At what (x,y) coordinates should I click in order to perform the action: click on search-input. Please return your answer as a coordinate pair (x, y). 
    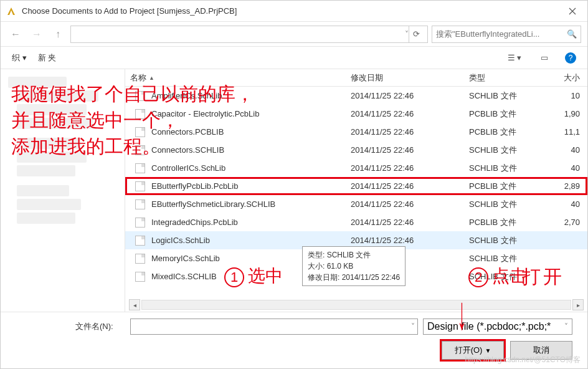
    Looking at the image, I should click on (501, 34).